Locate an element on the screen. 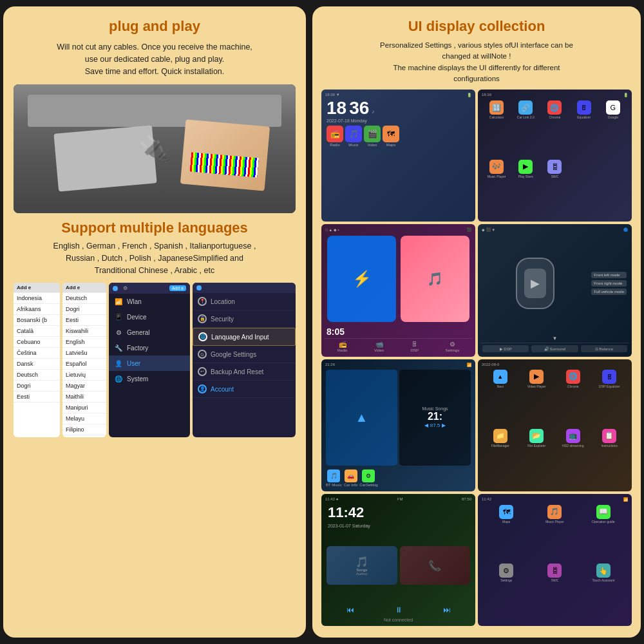  settings-item-location: 📍 Location is located at coordinates (244, 301).